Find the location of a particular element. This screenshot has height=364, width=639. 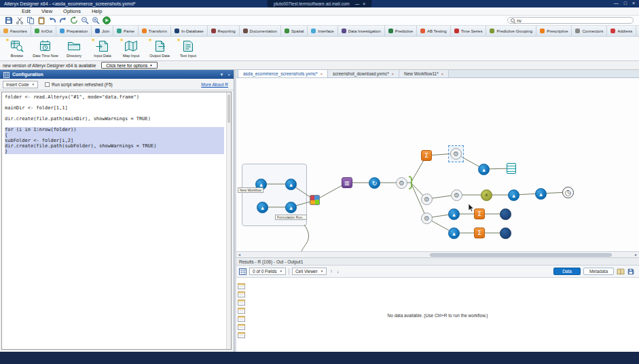

tab-new-workflow11: New Workflow11*× is located at coordinates (424, 73).